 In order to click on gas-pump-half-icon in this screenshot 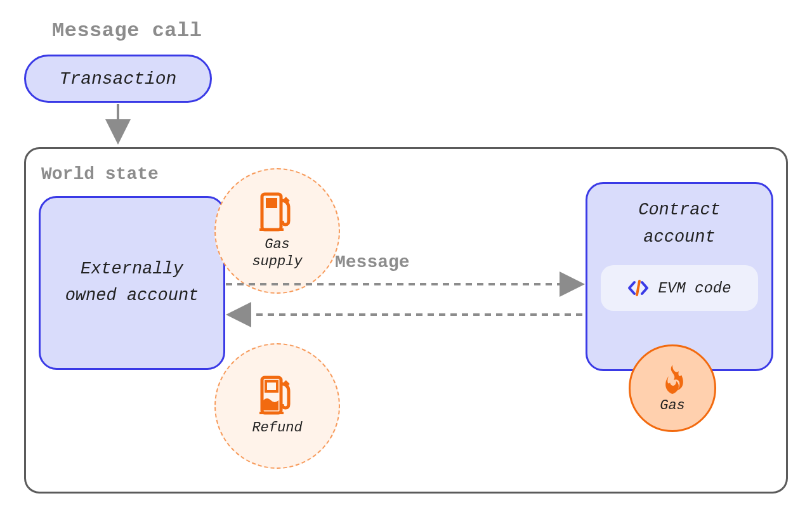, I will do `click(277, 395)`.